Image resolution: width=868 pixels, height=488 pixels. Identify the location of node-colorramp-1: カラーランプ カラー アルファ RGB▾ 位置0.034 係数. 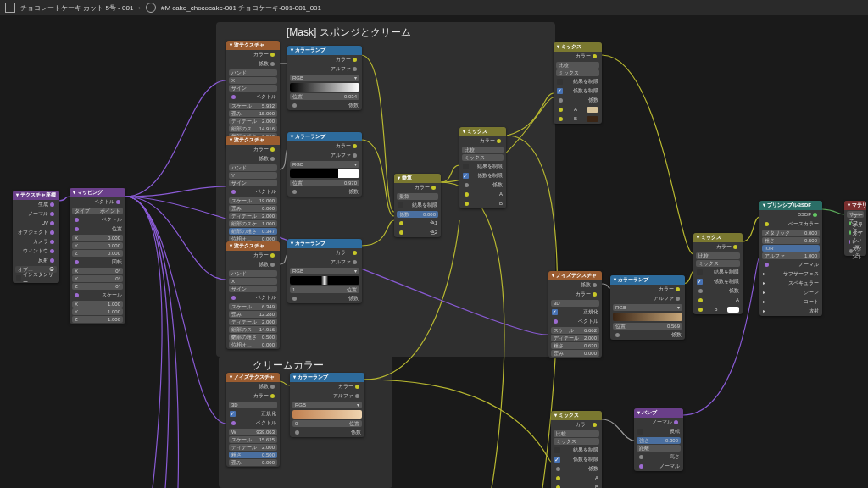
(325, 78).